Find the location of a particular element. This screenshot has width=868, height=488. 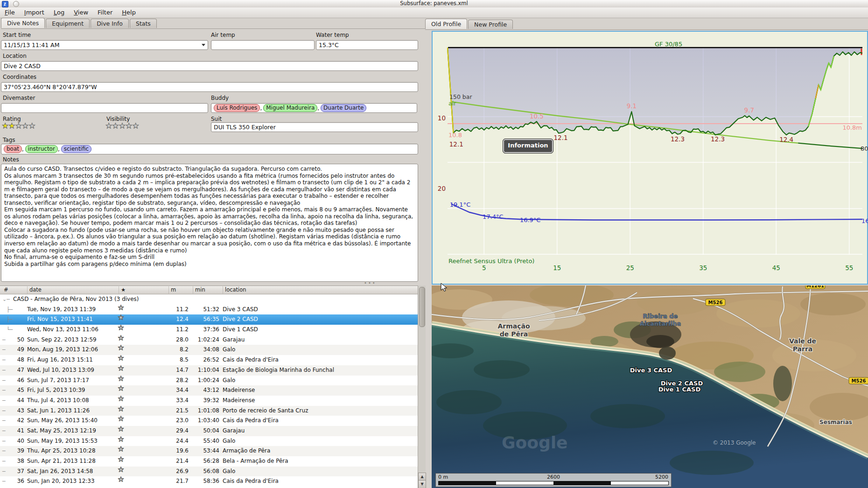

cell-dur: 1:10:04 is located at coordinates (203, 370).